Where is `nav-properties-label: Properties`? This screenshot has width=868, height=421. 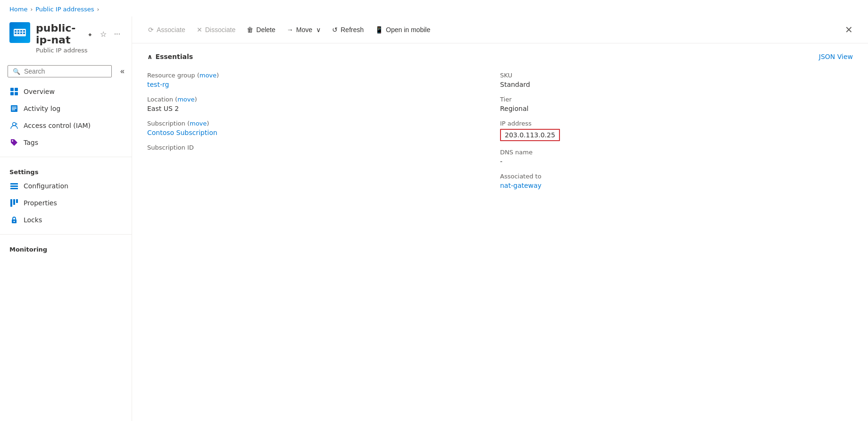 nav-properties-label: Properties is located at coordinates (41, 203).